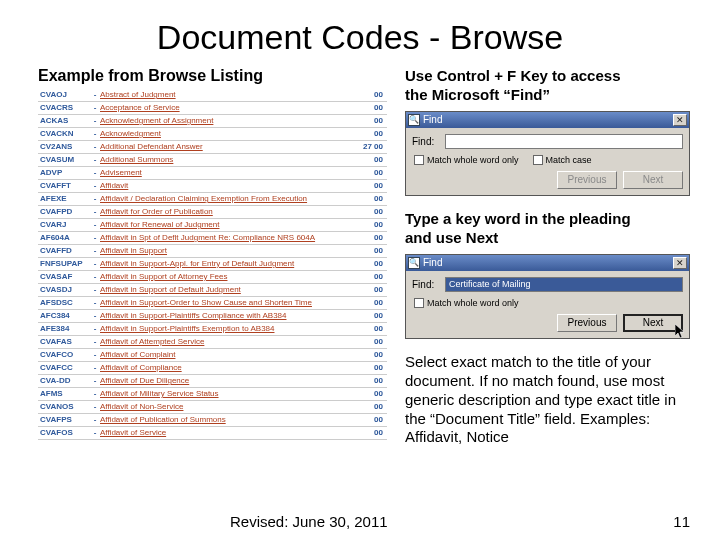 The width and height of the screenshot is (720, 540). I want to click on match-case-checkbox: Match case, so click(562, 160).